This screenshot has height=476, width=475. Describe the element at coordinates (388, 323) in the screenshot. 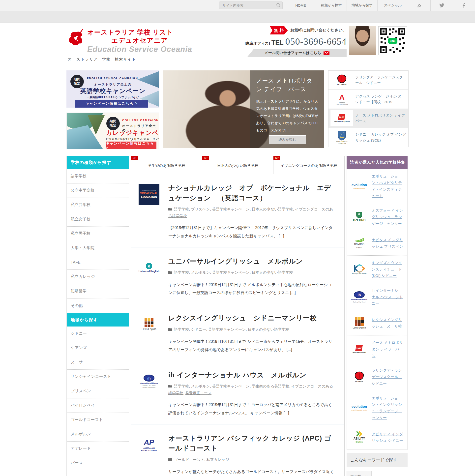

I see `featured-school-link: レクシスイングリッシュ ヌーサ校` at that location.